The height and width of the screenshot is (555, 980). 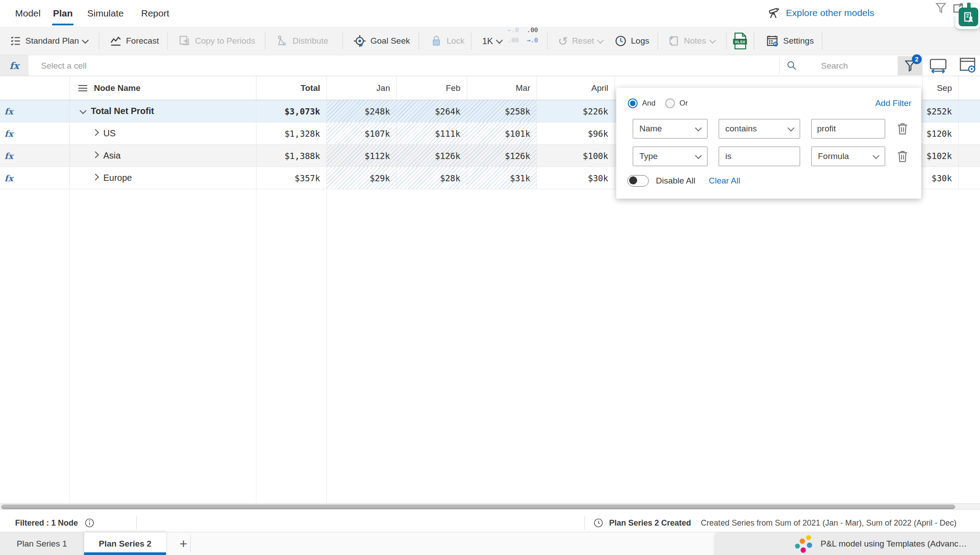 I want to click on formula-bar: fx 2, so click(x=490, y=66).